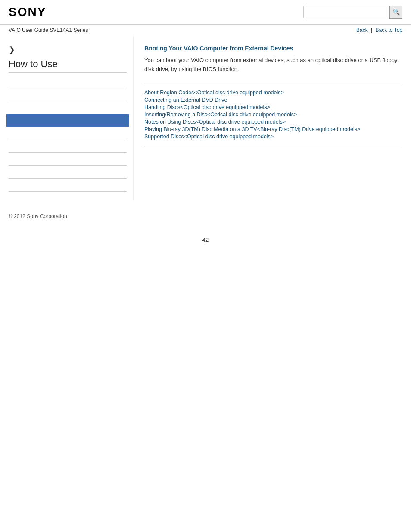  What do you see at coordinates (272, 59) in the screenshot?
I see `main-content-section: Booting Your VAIO Computer from External…` at bounding box center [272, 59].